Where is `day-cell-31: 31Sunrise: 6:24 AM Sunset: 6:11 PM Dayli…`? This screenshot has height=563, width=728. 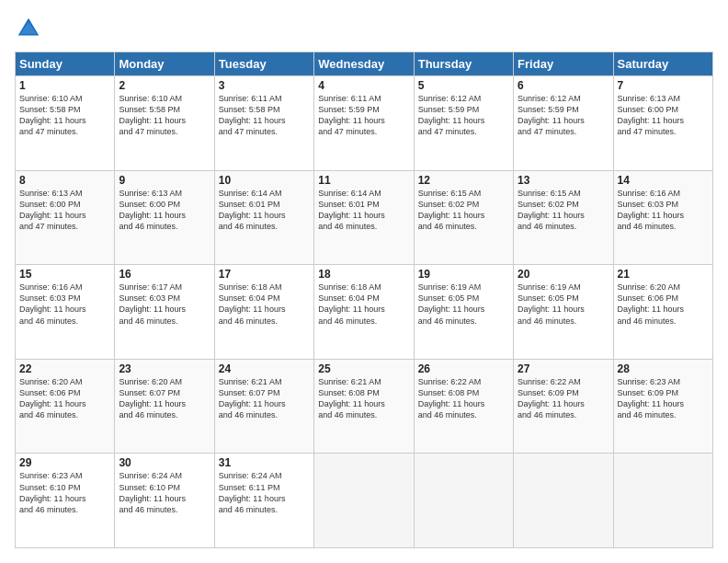
day-cell-31: 31Sunrise: 6:24 AM Sunset: 6:11 PM Dayli… is located at coordinates (264, 500).